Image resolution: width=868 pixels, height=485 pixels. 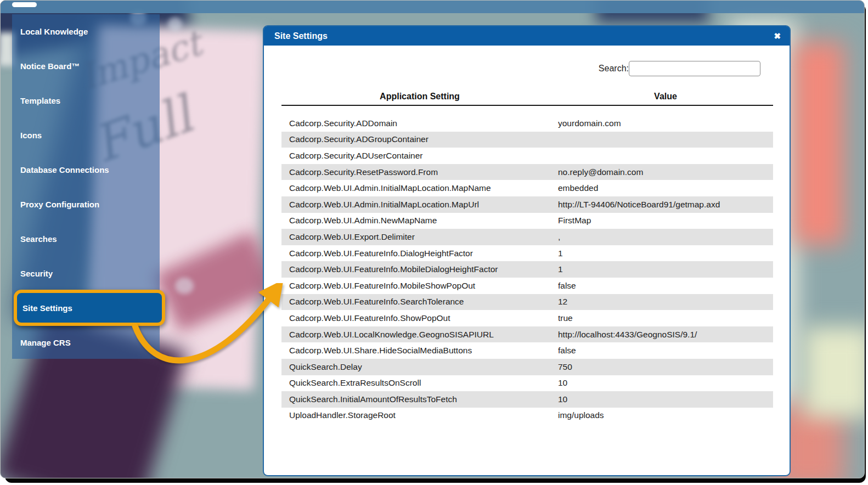 I want to click on sidebar-item-label: Site Settings, so click(x=47, y=308).